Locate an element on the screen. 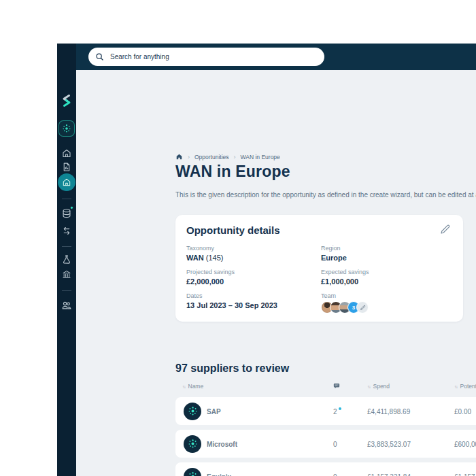 This screenshot has height=476, width=476. column-potential-savings: ↑↓ Potential savings is located at coordinates (465, 386).